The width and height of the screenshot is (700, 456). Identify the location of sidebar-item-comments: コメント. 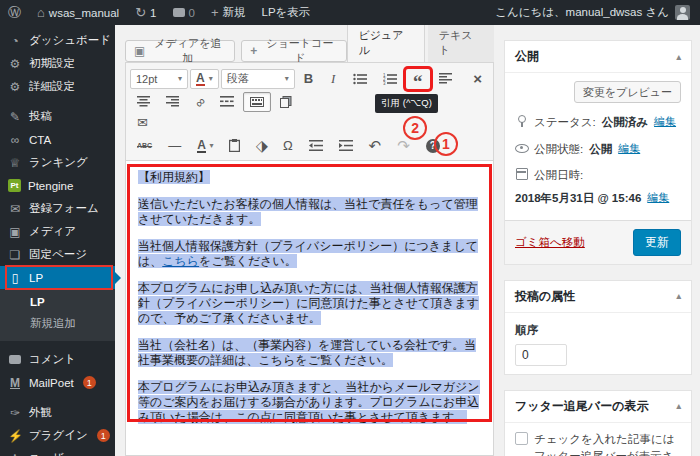
(58, 360).